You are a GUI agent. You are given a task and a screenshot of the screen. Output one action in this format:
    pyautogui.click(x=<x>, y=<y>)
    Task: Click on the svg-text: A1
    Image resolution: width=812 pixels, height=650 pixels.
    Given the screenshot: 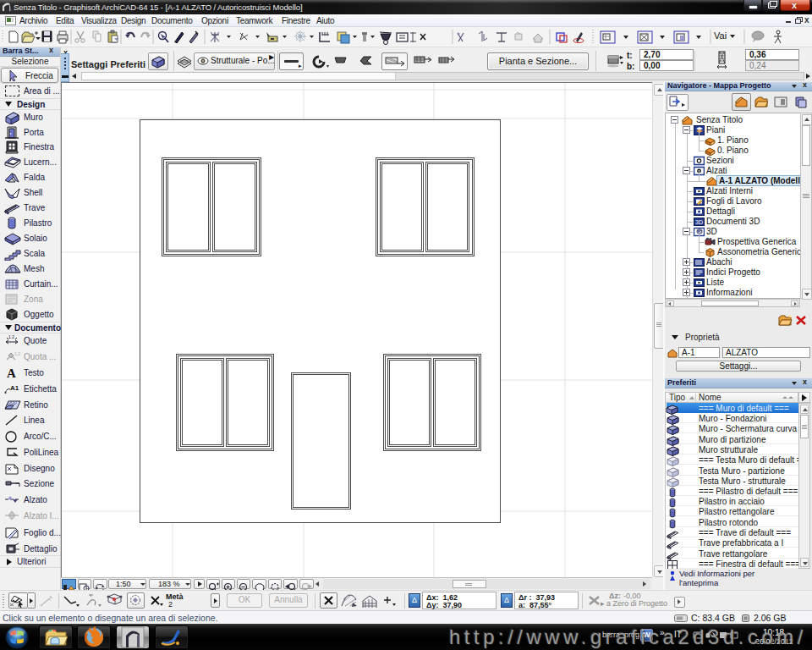 What is the action you would take?
    pyautogui.click(x=15, y=388)
    